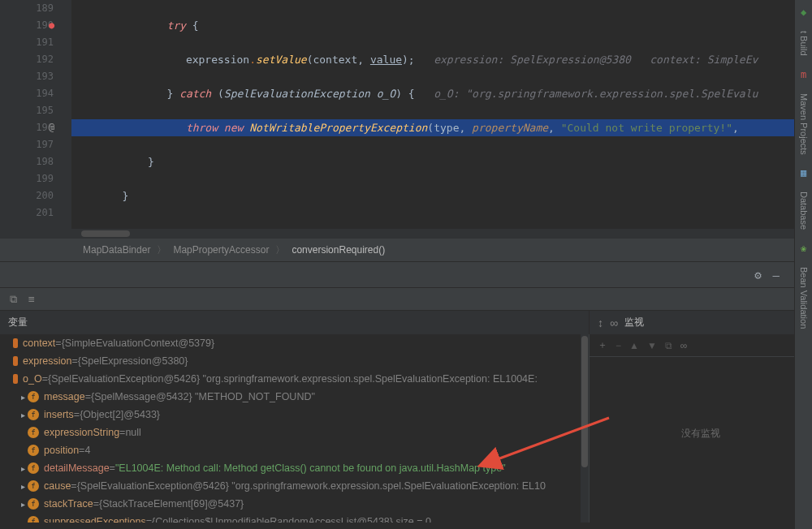 The width and height of the screenshot is (812, 529). What do you see at coordinates (804, 248) in the screenshot?
I see `bean-icon: ❀` at bounding box center [804, 248].